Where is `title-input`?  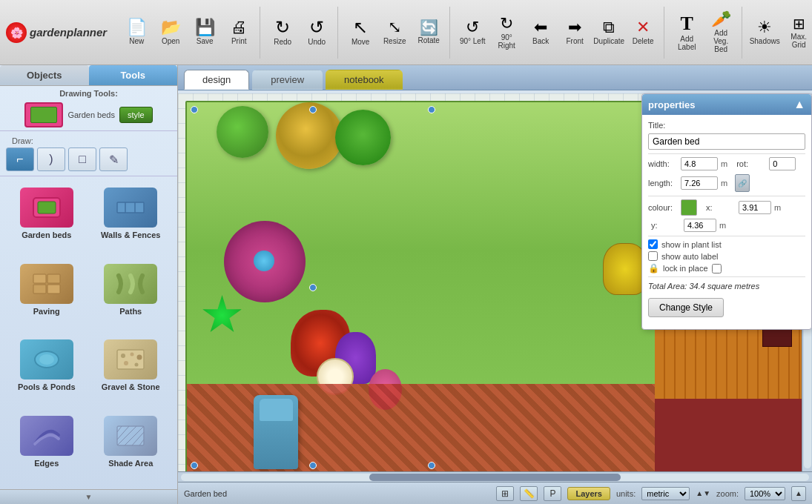
title-input is located at coordinates (727, 142).